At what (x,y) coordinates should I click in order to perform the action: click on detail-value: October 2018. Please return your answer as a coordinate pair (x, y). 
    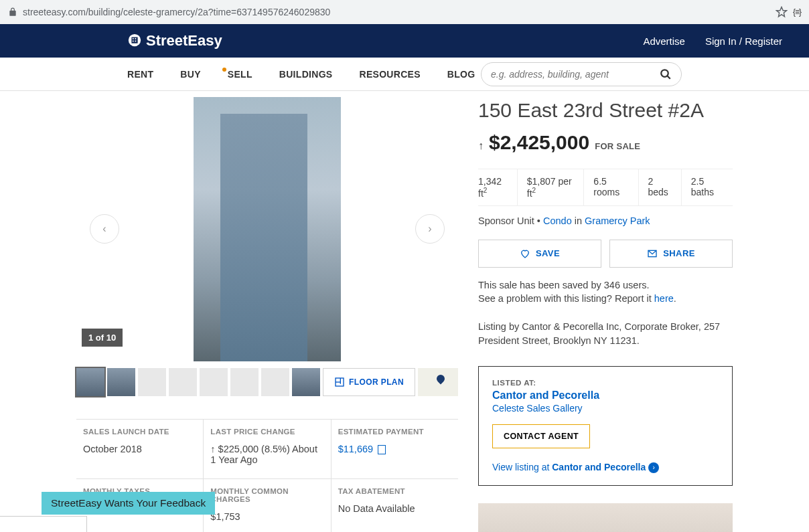
    Looking at the image, I should click on (139, 449).